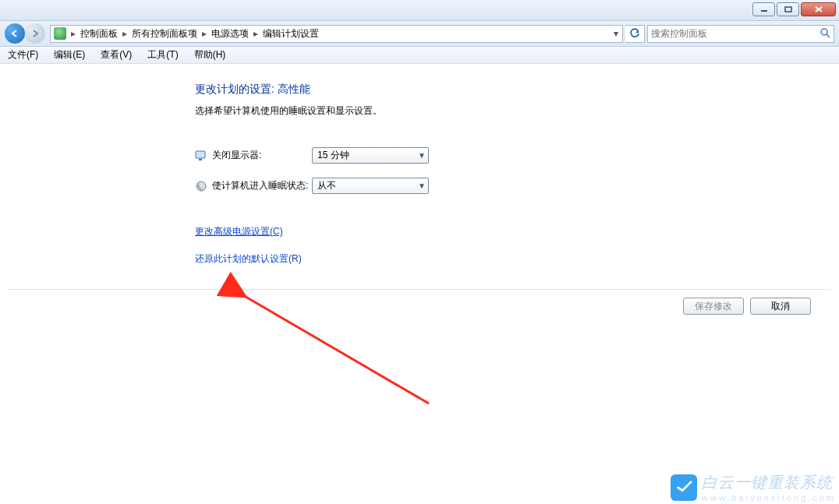  I want to click on close-button, so click(819, 9).